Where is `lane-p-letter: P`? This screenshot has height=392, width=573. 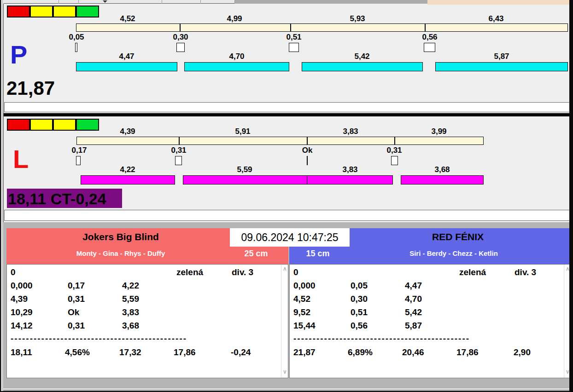
lane-p-letter: P is located at coordinates (18, 55).